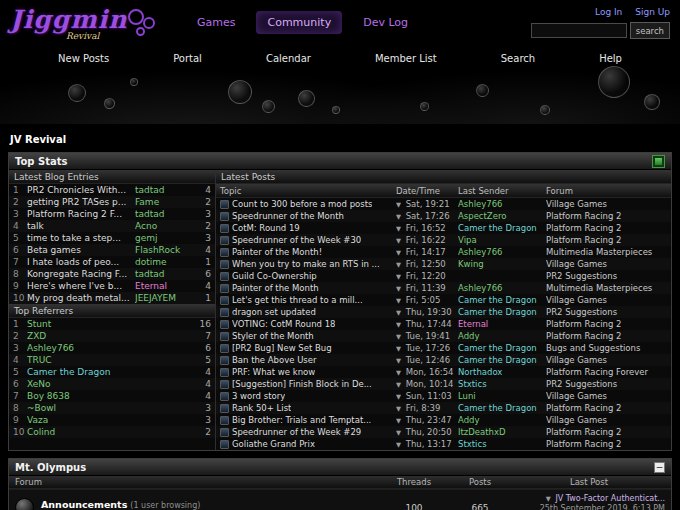 This screenshot has width=680, height=510. Describe the element at coordinates (296, 432) in the screenshot. I see `post-topic-link: Speedrunner of the Week #29` at that location.